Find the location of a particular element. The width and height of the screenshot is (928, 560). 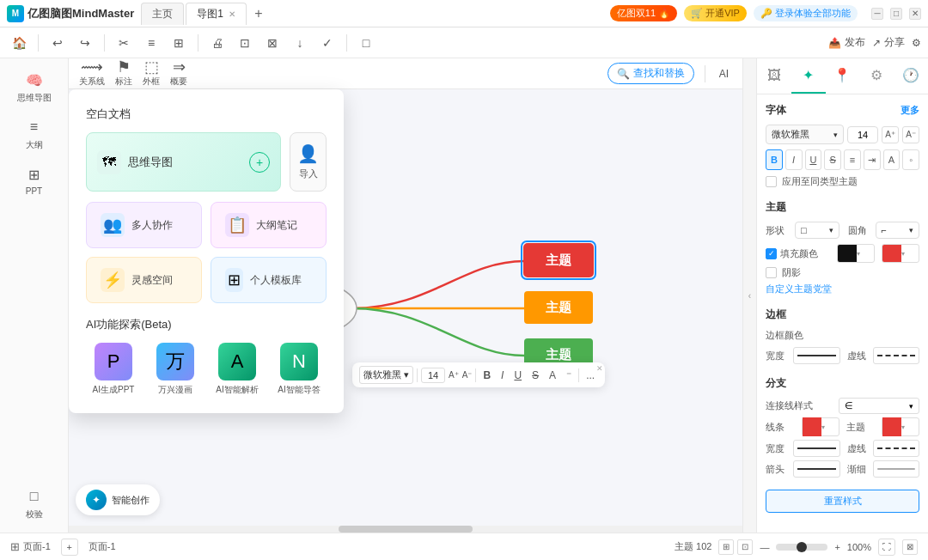

fullscreen-button: ⛶ is located at coordinates (887, 547).